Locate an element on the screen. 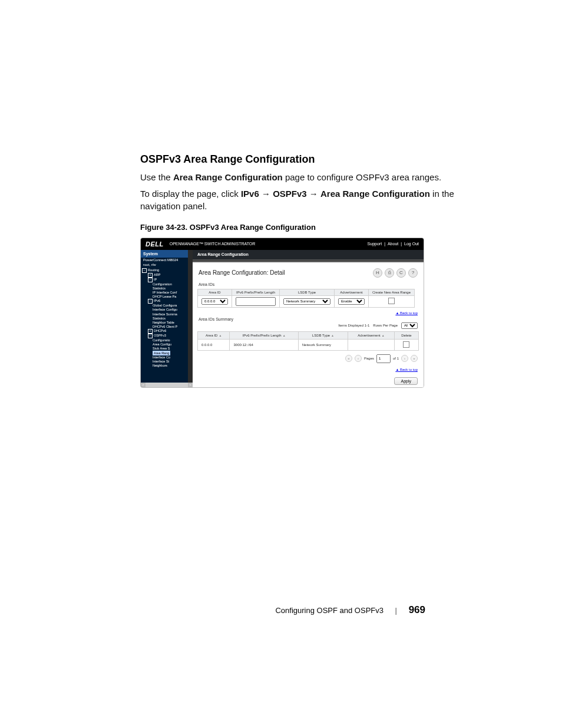 The image size is (562, 728). nav-item: DHCPv6 Client P is located at coordinates (165, 327).